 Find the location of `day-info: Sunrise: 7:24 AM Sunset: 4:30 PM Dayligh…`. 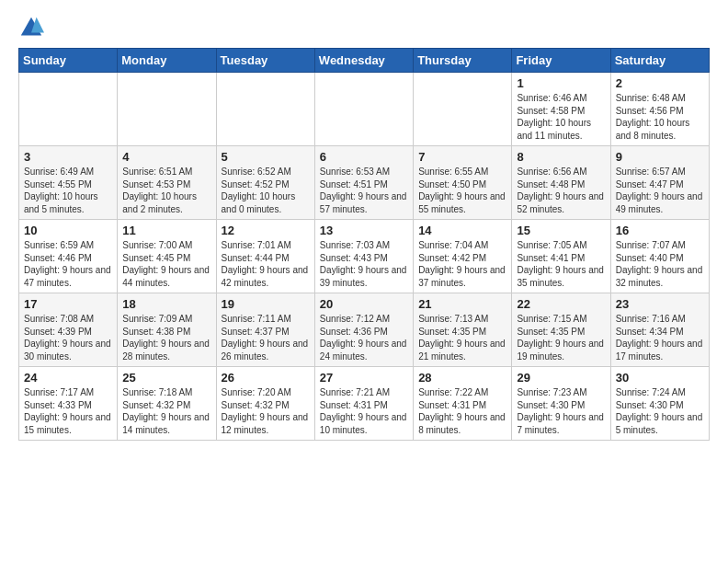

day-info: Sunrise: 7:24 AM Sunset: 4:30 PM Dayligh… is located at coordinates (660, 411).